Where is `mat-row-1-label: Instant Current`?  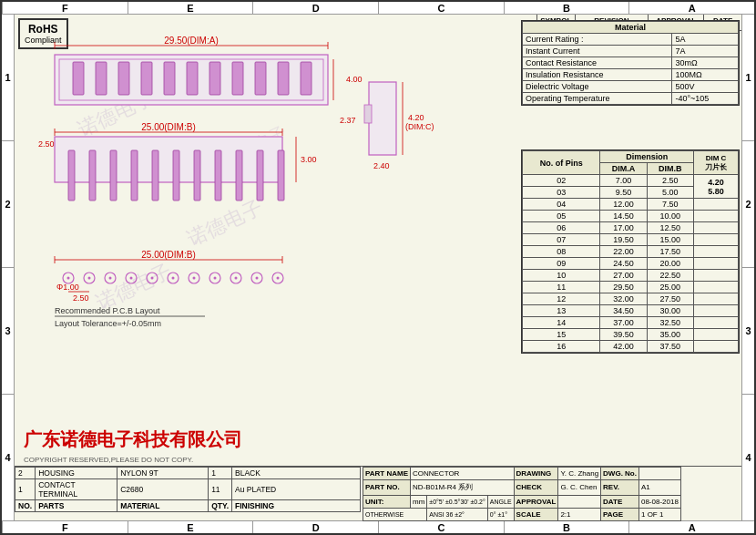
mat-row-1-label: Instant Current is located at coordinates (598, 51).